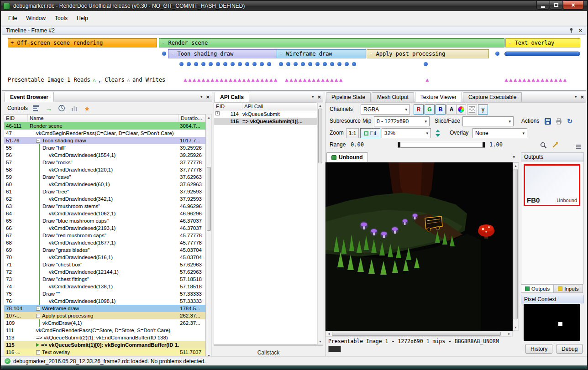 The width and height of the screenshot is (588, 370). What do you see at coordinates (74, 108) in the screenshot?
I see `stats-chart-icon` at bounding box center [74, 108].